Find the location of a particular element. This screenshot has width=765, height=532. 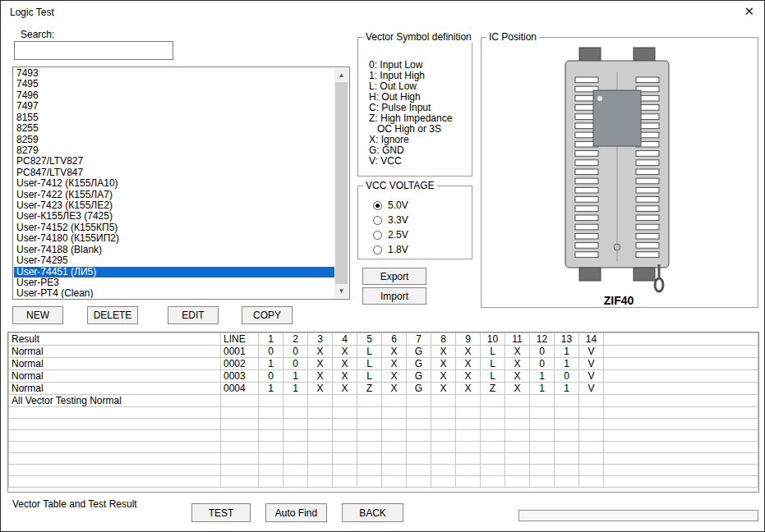

vector-table-head: ResultLINE1234567891011121314 is located at coordinates (384, 340).